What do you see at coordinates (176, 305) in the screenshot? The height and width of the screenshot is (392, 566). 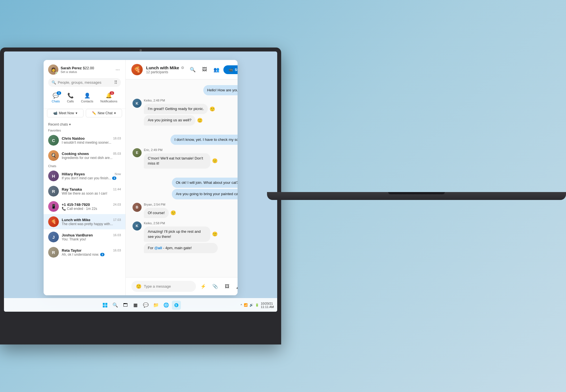 I see `skype-logo: S` at bounding box center [176, 305].